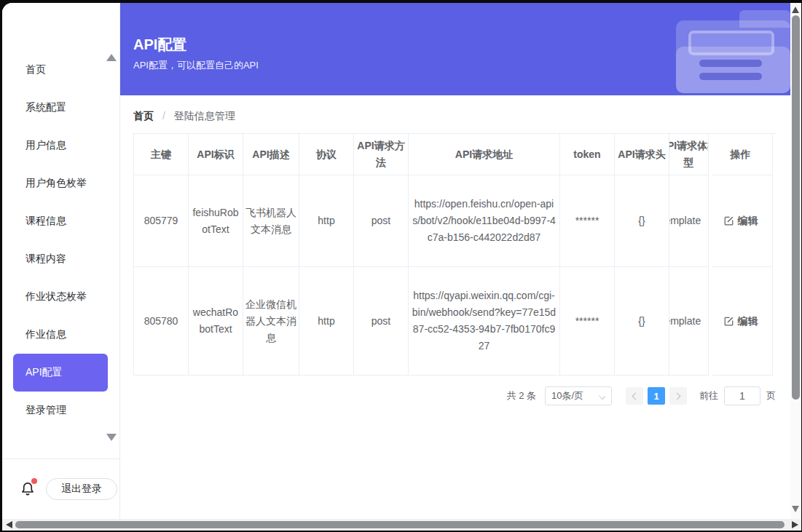  What do you see at coordinates (9, 525) in the screenshot?
I see `scroll-left-arrow-icon` at bounding box center [9, 525].